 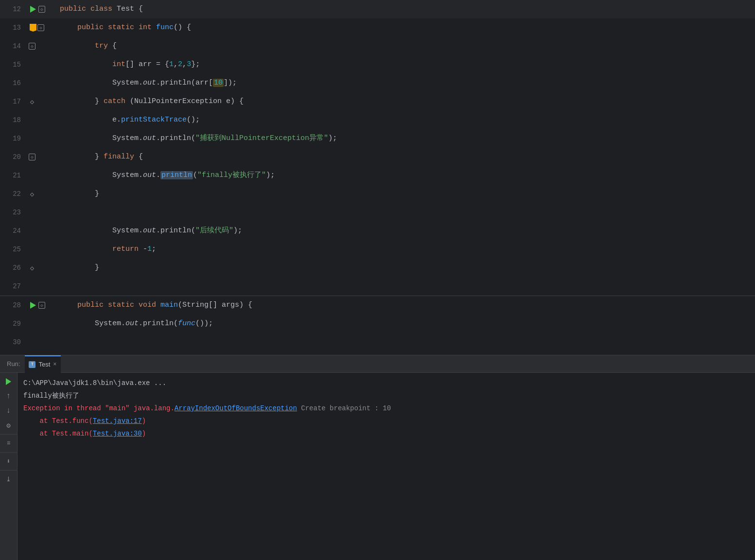 I want to click on line-number: 17, so click(x=14, y=102).